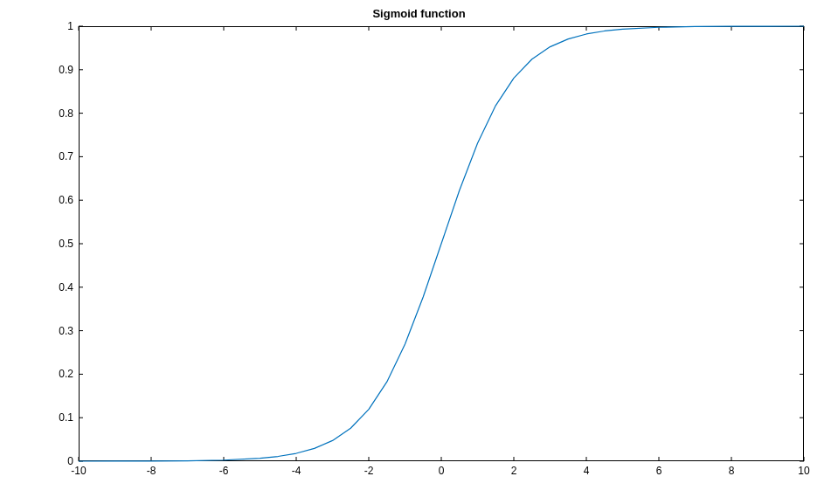 This screenshot has width=838, height=504. Describe the element at coordinates (66, 374) in the screenshot. I see `y-tick-label: 0.2` at that location.